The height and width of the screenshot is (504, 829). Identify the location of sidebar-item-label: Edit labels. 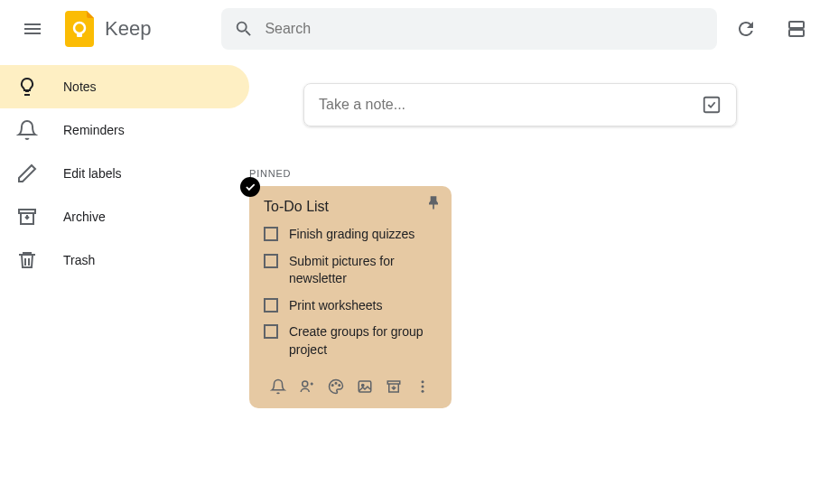
(92, 173).